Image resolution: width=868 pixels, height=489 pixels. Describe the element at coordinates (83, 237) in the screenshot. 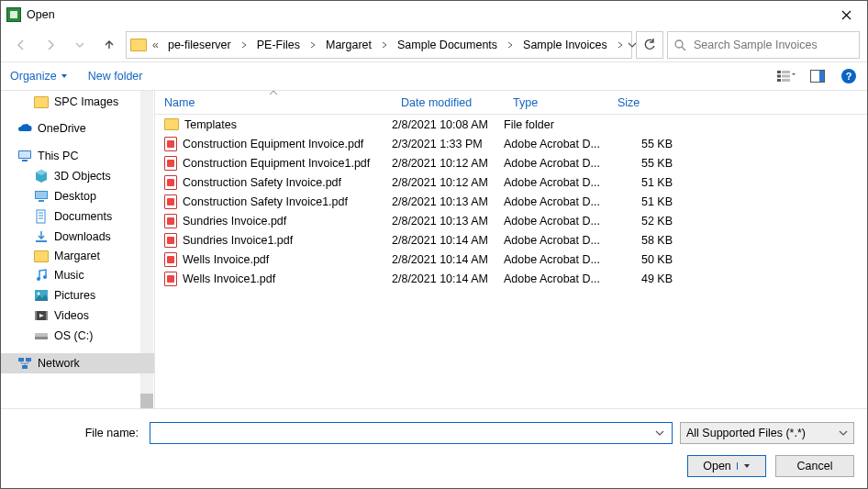

I see `tree-item-label: Downloads` at that location.